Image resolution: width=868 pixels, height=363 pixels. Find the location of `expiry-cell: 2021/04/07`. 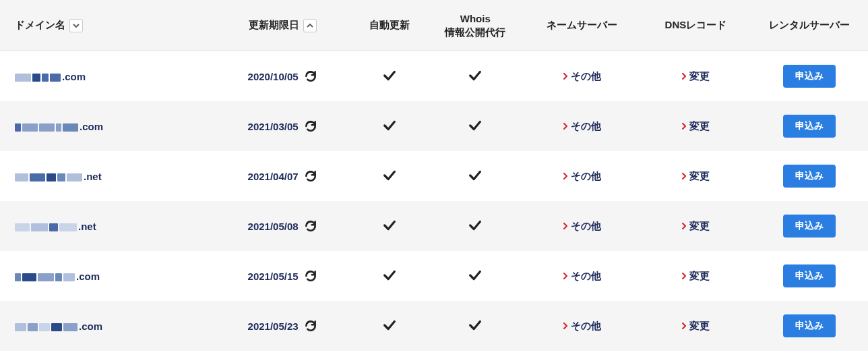

expiry-cell: 2021/04/07 is located at coordinates (282, 176).